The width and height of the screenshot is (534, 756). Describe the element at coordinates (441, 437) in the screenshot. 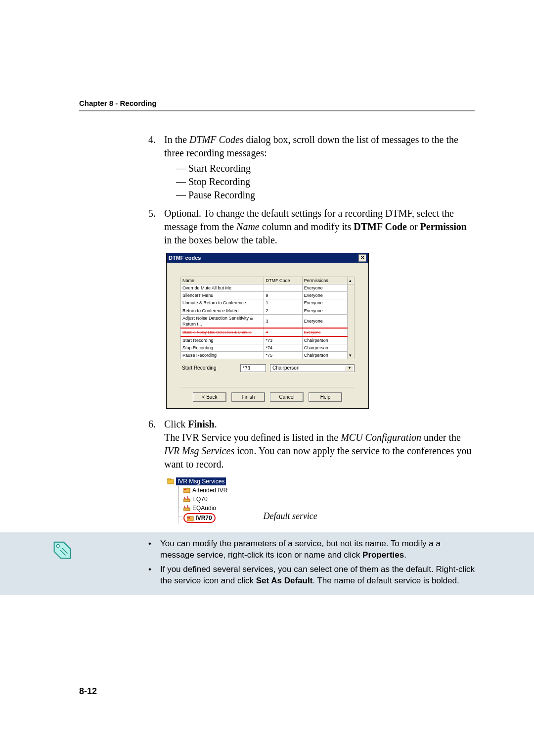

I see `text: under the` at that location.